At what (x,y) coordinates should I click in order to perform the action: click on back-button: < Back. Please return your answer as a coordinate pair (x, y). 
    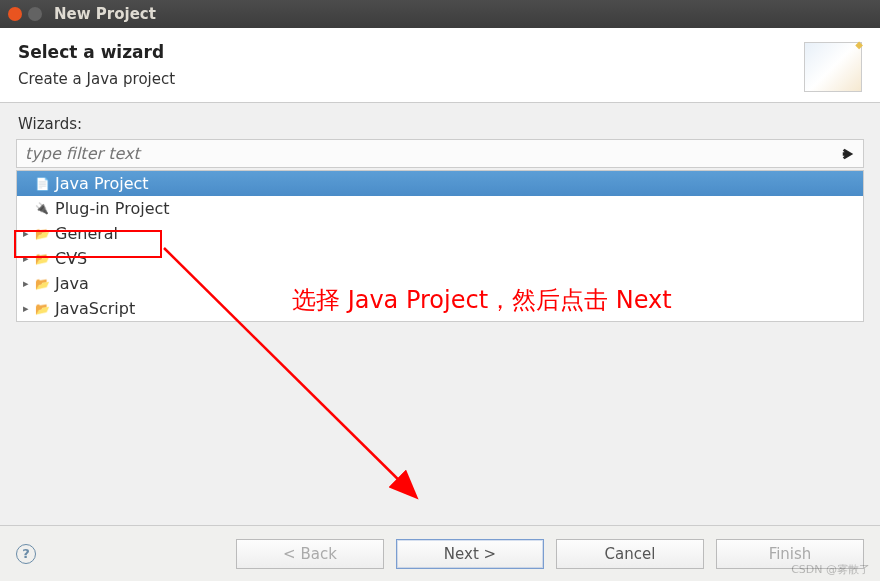
    Looking at the image, I should click on (310, 554).